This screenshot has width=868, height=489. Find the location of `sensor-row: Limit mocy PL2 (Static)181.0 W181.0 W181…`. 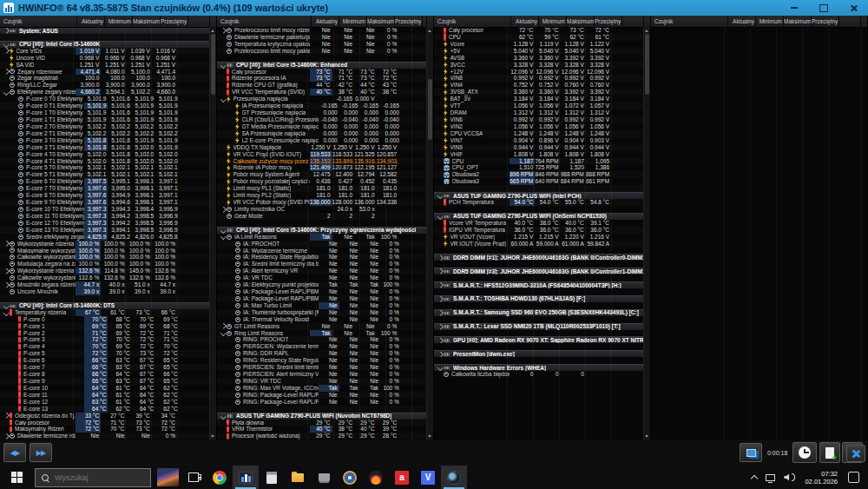

sensor-row: Limit mocy PL2 (Static)181.0 W181.0 W181… is located at coordinates (322, 195).